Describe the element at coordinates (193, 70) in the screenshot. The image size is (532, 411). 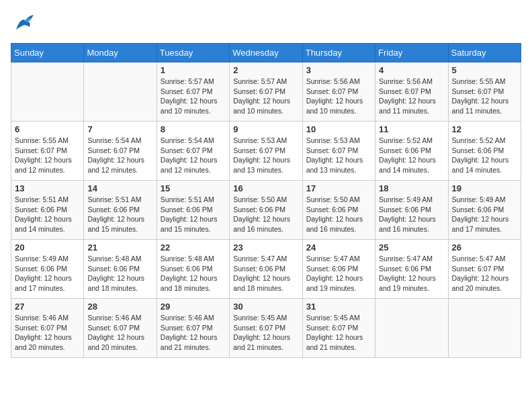
I see `day-number: 1` at that location.